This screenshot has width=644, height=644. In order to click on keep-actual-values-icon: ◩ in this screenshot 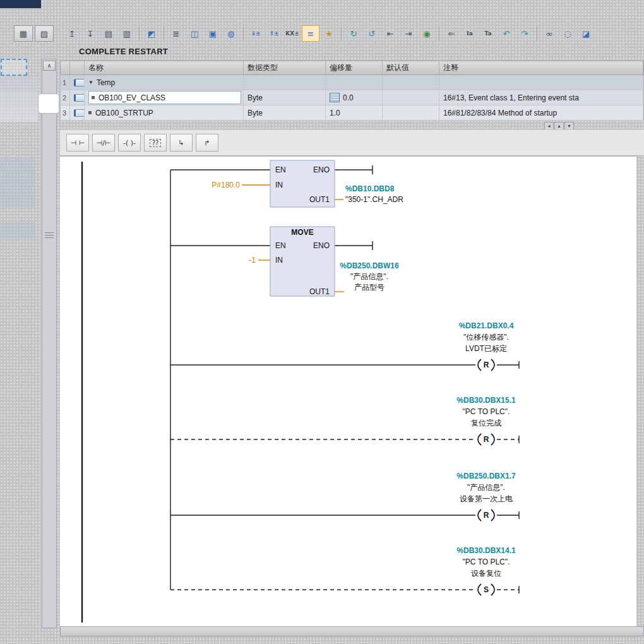, I will do `click(152, 33)`.